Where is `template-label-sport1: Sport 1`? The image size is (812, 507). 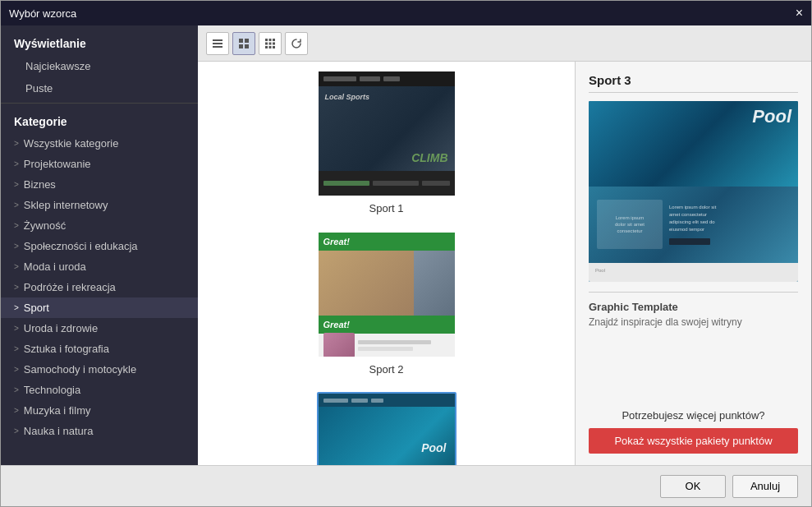
template-label-sport1: Sport 1 is located at coordinates (387, 209).